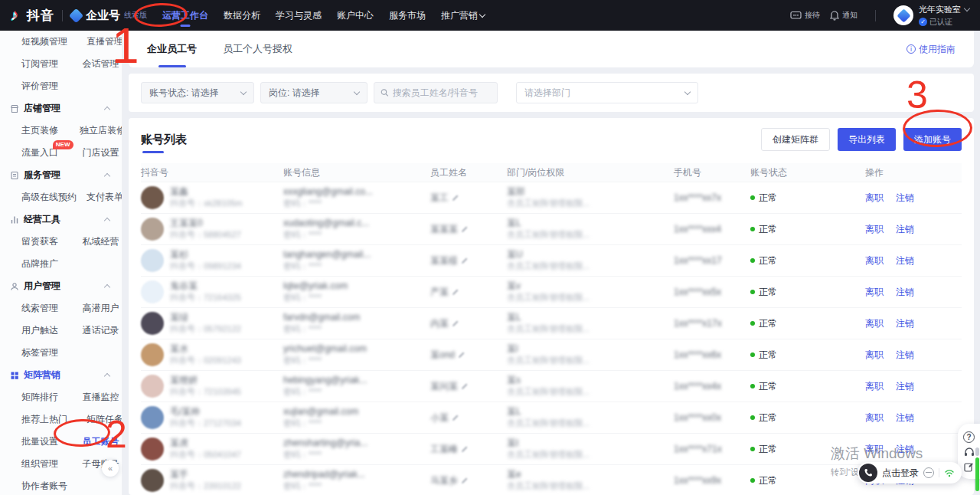 The width and height of the screenshot is (980, 495). Describe the element at coordinates (933, 139) in the screenshot. I see `add-account-button: 添加账号` at that location.